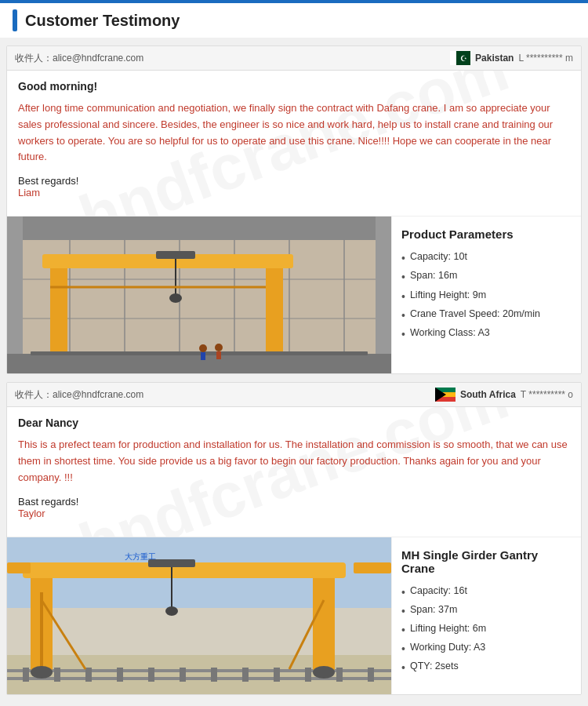 The width and height of the screenshot is (588, 706). I want to click on product-params-2: MH Single Girder Gantry Crane Capacity: …, so click(486, 616).